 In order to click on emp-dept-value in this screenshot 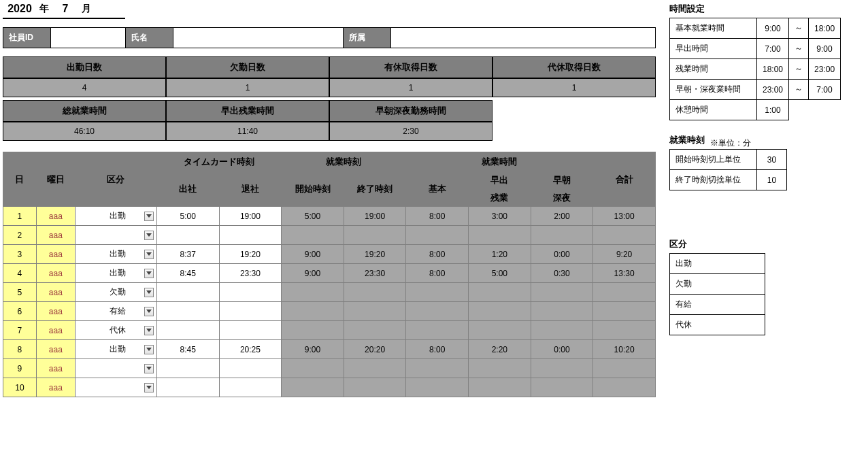, I will do `click(523, 38)`.